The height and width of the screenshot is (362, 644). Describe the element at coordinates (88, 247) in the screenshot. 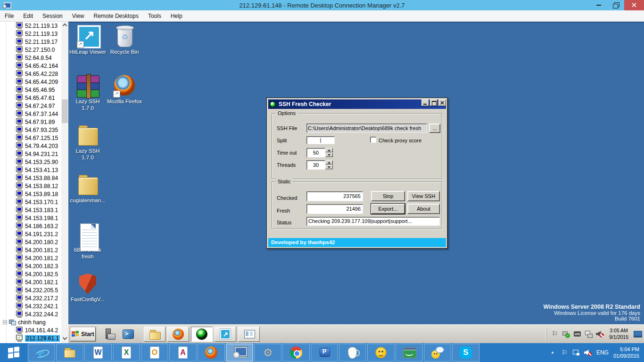

I see `desktop-icon-text-file: 689k check fresh` at that location.